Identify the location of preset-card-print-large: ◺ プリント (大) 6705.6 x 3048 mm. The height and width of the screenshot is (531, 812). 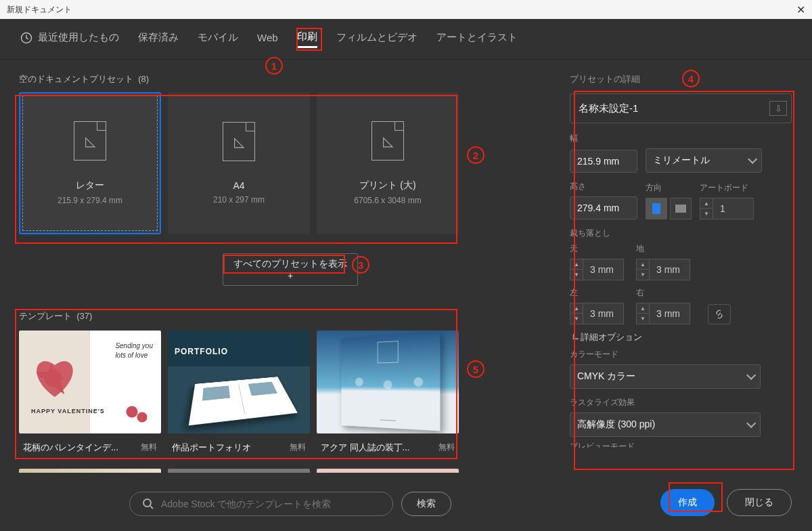
(388, 163).